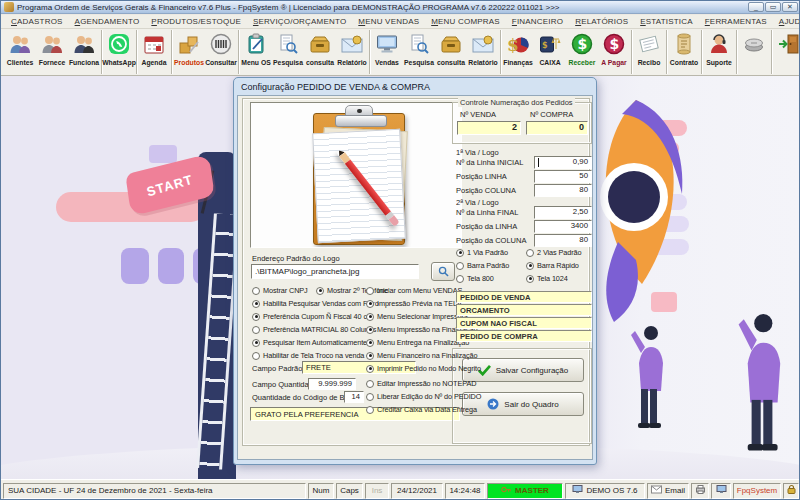 Image resolution: width=800 pixels, height=500 pixels. I want to click on field-input-posi-o-linha: 50, so click(563, 176).